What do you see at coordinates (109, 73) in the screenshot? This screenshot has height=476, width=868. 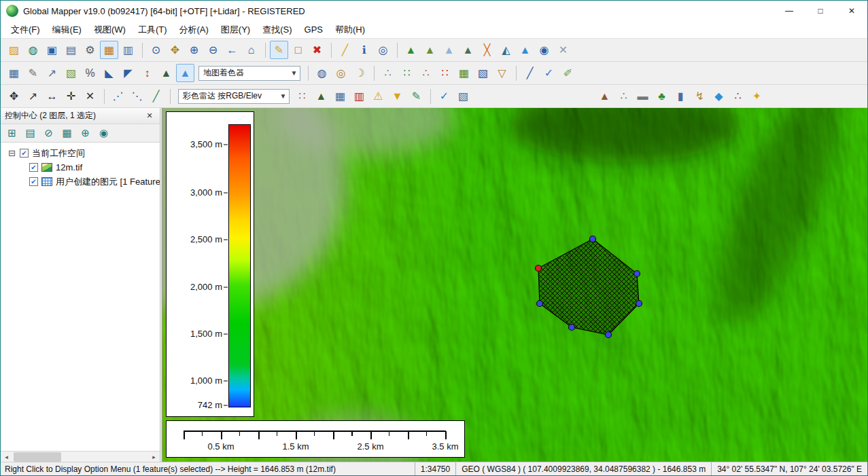 I see `north-arrow-button: ◣` at bounding box center [109, 73].